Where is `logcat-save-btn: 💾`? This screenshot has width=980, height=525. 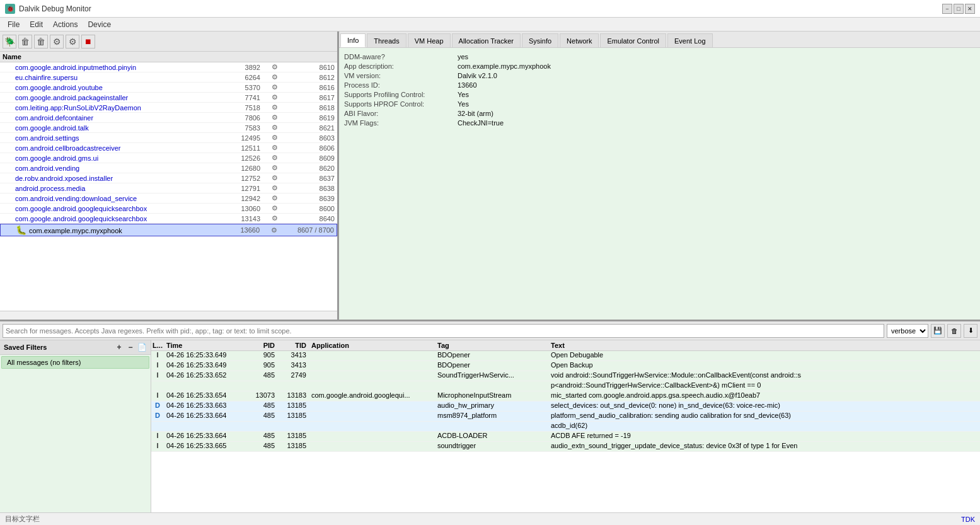 logcat-save-btn: 💾 is located at coordinates (938, 331).